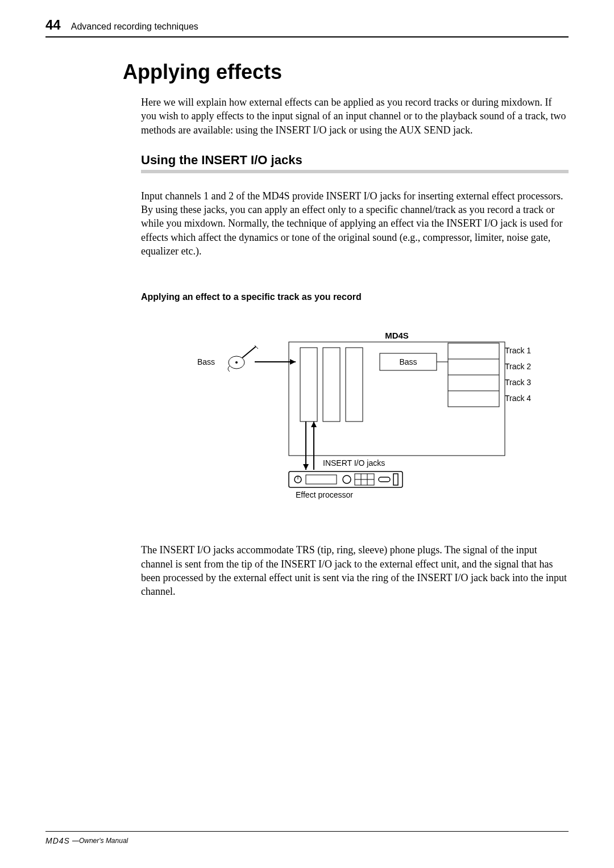  What do you see at coordinates (355, 160) in the screenshot?
I see `subsection-title: Using the INSERT I/O jacks` at bounding box center [355, 160].